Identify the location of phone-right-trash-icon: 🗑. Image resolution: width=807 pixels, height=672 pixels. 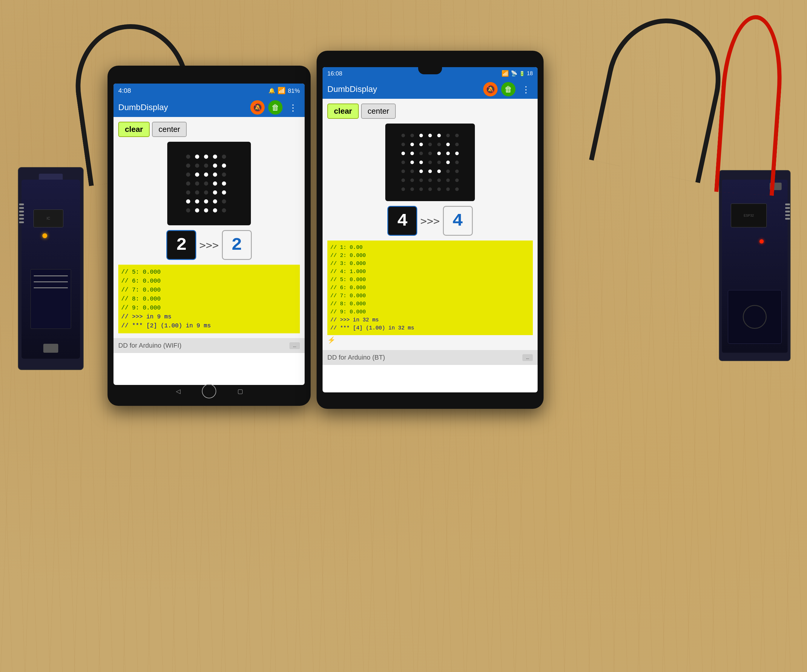
(508, 89).